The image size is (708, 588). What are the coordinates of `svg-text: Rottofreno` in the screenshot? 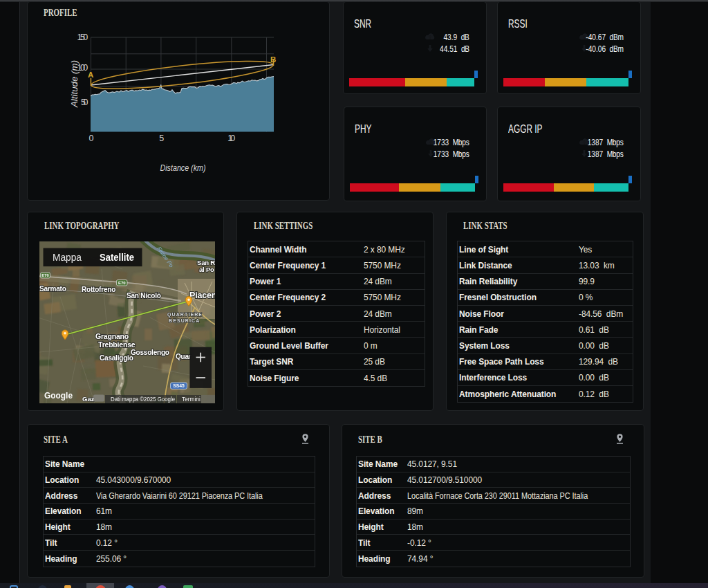 It's located at (98, 289).